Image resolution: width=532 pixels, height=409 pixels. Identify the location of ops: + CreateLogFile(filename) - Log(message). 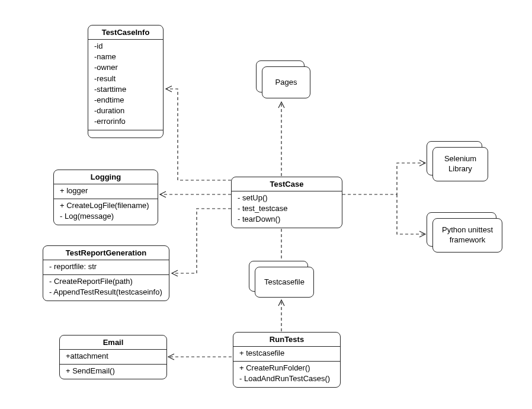
(105, 212).